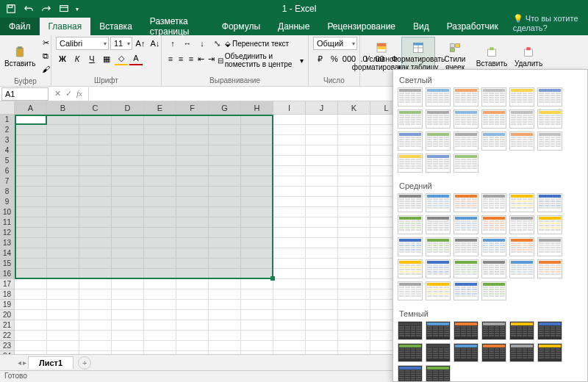 Image resolution: width=588 pixels, height=382 pixels. Describe the element at coordinates (31, 108) in the screenshot. I see `col-header: A` at that location.